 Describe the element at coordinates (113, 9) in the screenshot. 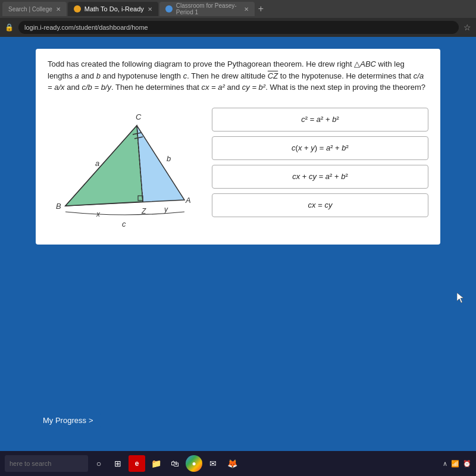

I see `tab-math: Math To Do, i-Ready ✕` at that location.